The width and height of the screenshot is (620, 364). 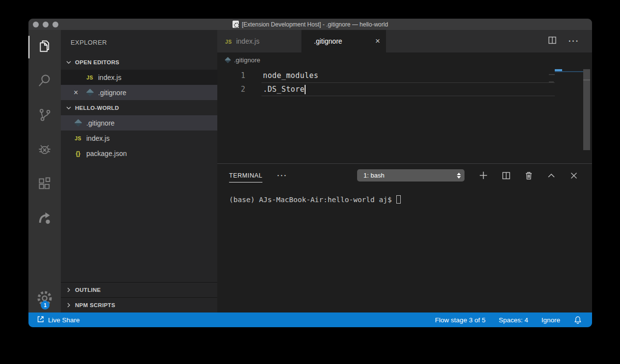 What do you see at coordinates (570, 41) in the screenshot?
I see `editor-actions: ···` at bounding box center [570, 41].